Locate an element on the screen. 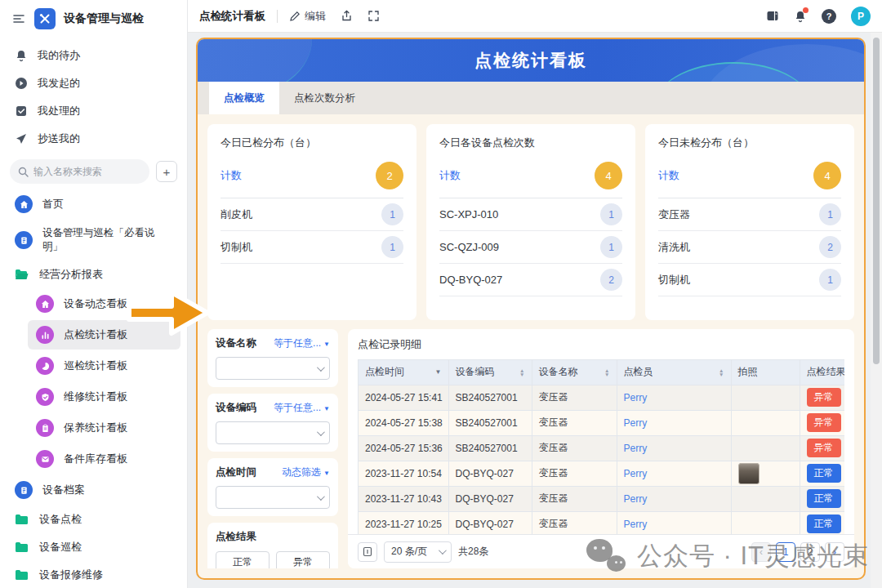  sidebar-item-my-todo: 我的待办 is located at coordinates (93, 56).